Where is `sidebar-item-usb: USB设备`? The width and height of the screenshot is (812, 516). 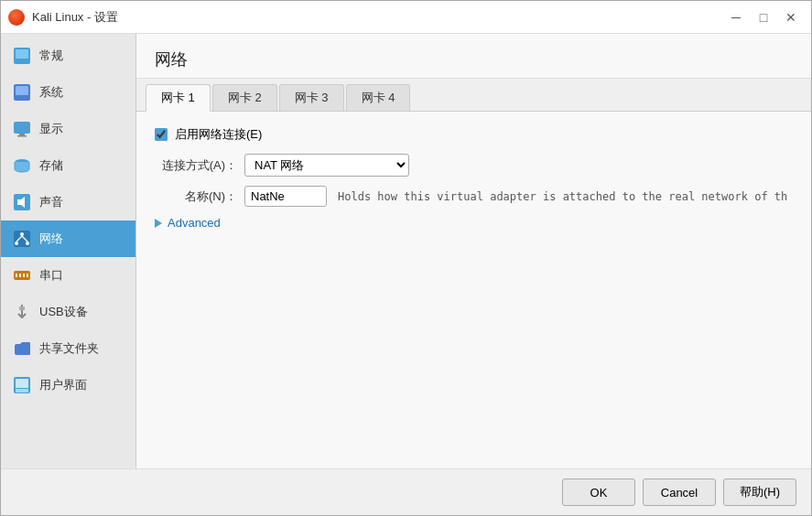
sidebar-item-usb: USB设备 is located at coordinates (68, 312).